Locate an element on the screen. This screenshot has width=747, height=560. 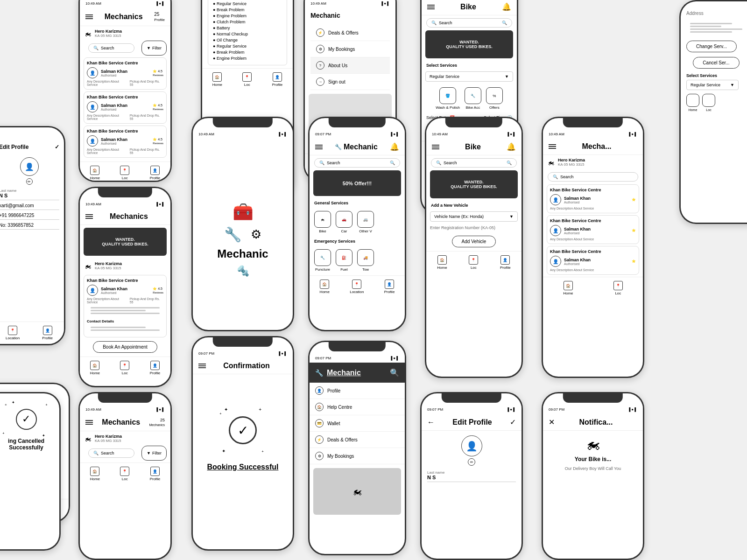
nav-profile-s4: 👤Profile is located at coordinates (277, 79).